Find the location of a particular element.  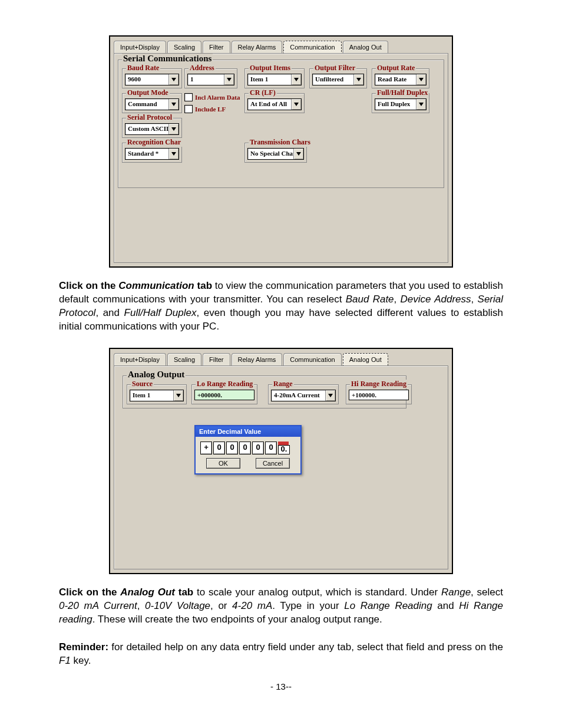

p3-rest1: for detailed help on any data entry fiel… is located at coordinates (306, 647).